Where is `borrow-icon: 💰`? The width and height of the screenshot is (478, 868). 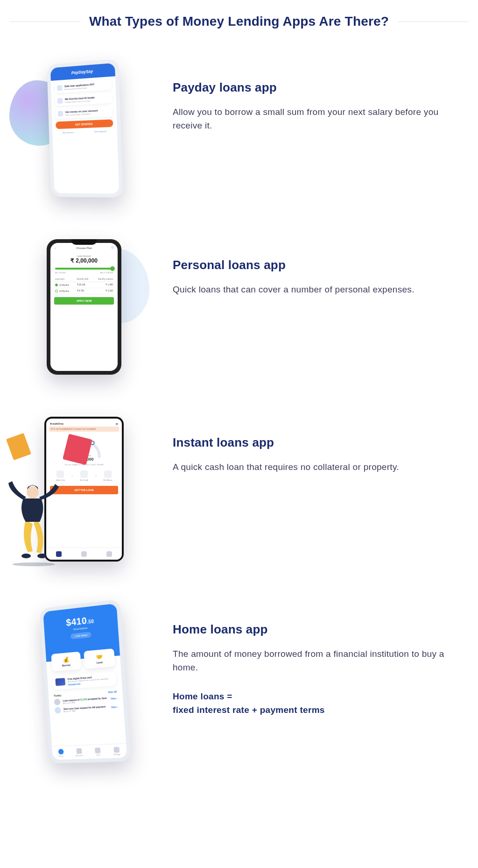
borrow-icon: 💰 is located at coordinates (66, 660).